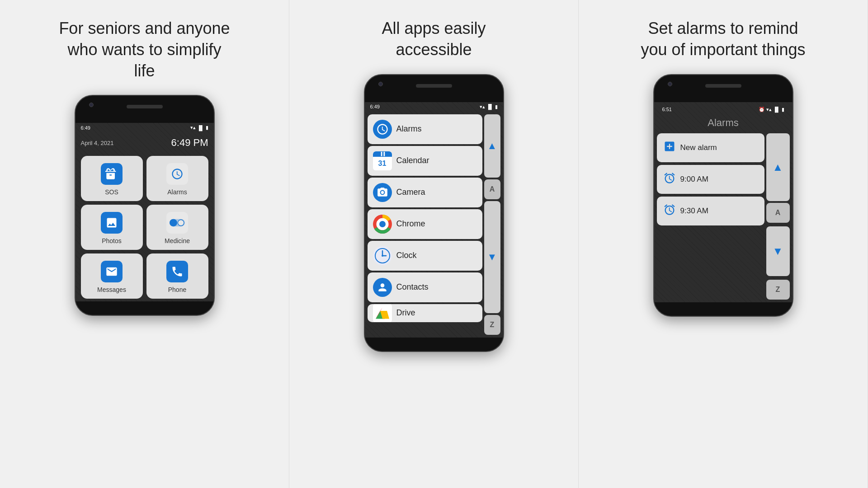 This screenshot has width=868, height=488. I want to click on sos-label: SOS, so click(112, 192).